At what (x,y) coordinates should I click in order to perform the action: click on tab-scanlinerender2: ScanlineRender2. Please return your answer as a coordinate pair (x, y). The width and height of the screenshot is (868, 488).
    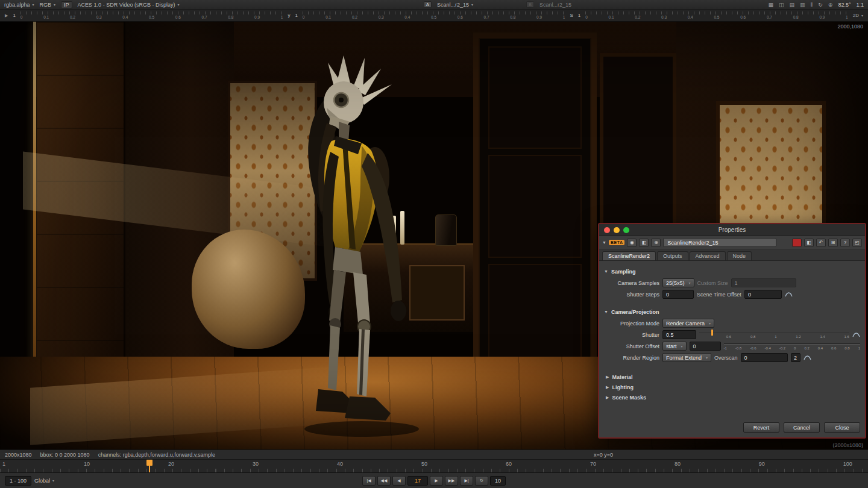
    Looking at the image, I should click on (629, 255).